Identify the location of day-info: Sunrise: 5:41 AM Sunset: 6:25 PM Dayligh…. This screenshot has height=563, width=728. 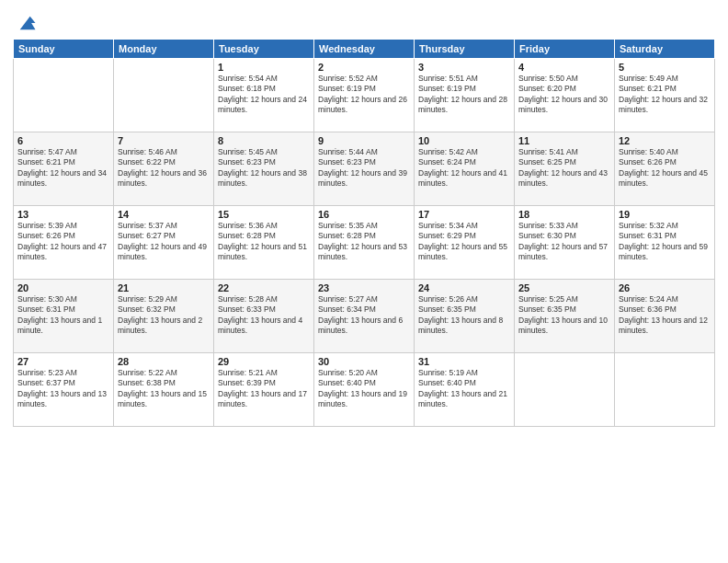
(564, 168).